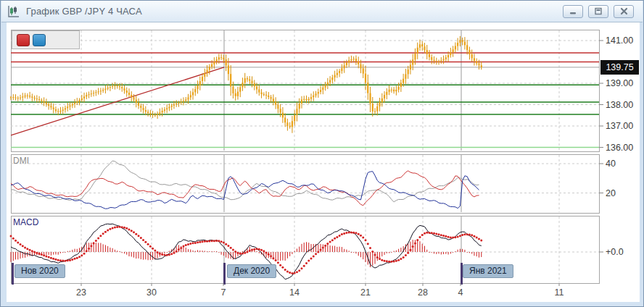  I want to click on dmi-panel-label: DMI, so click(21, 161).